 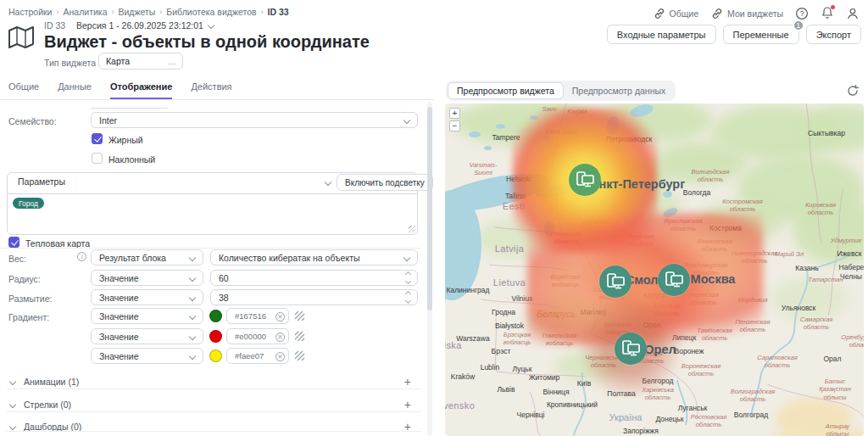 I want to click on export-button: Экспорт, so click(x=834, y=34).